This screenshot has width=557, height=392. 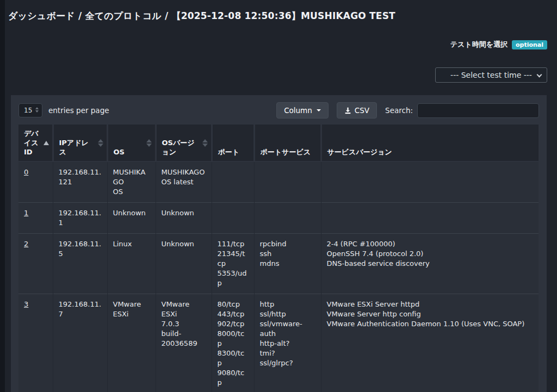 I want to click on cell-os: MUSHIKAGO OS, so click(x=132, y=182).